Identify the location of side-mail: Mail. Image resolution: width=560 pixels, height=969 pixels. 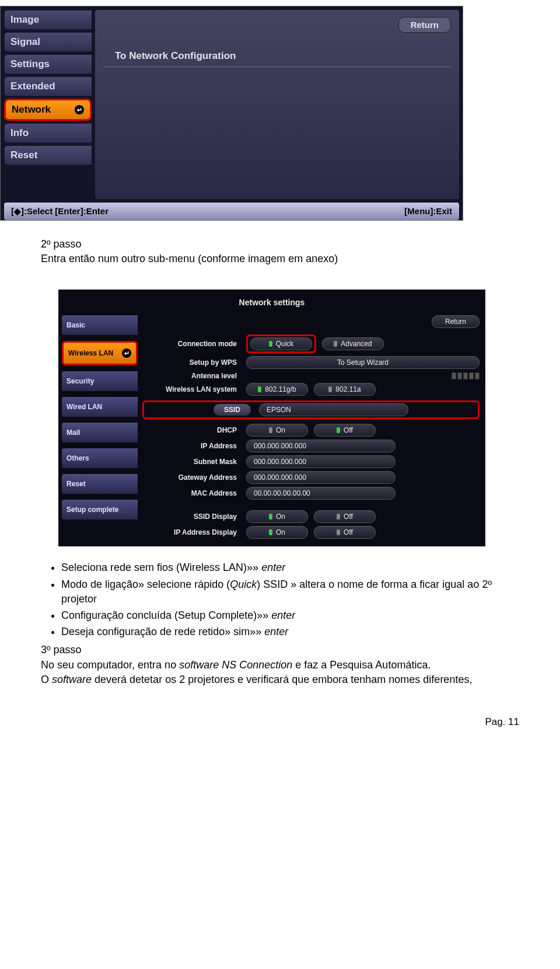
(100, 433).